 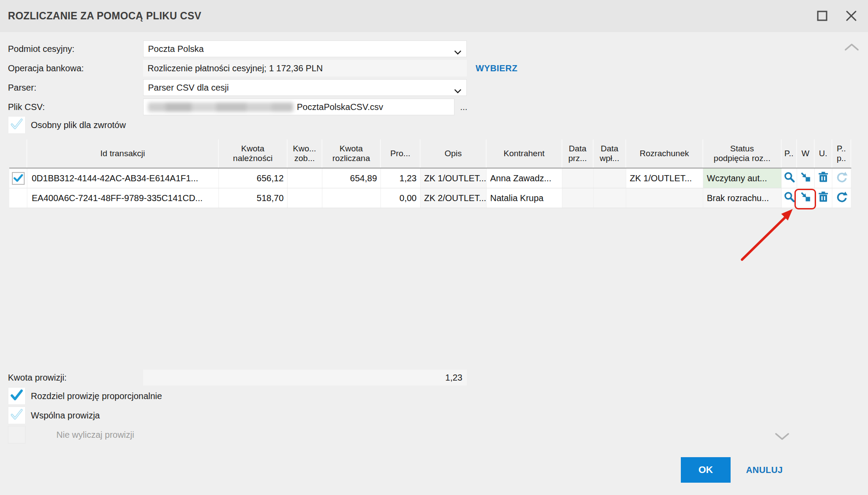 I want to click on col-data-wplaty: Data wpł..., so click(x=610, y=154).